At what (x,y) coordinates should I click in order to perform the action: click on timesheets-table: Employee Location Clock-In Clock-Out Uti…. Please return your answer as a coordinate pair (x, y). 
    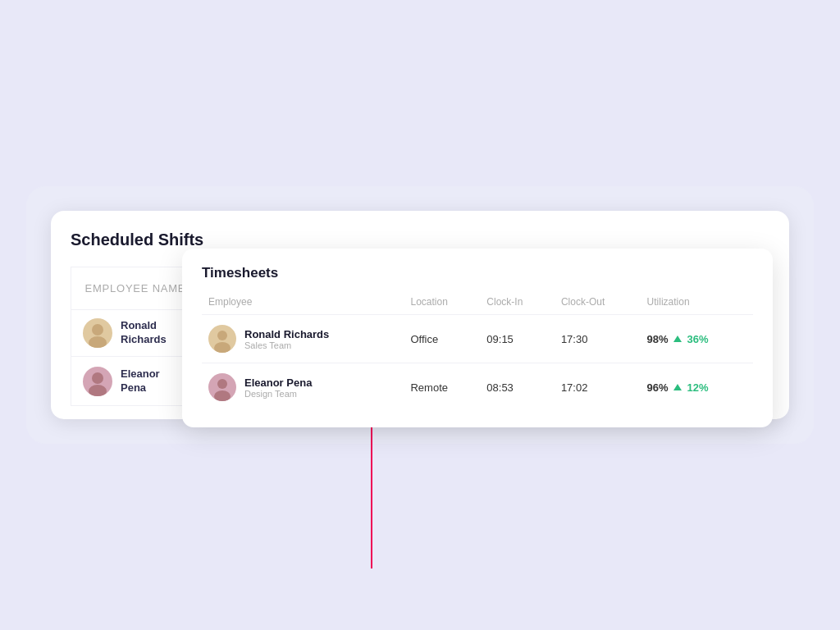
    Looking at the image, I should click on (477, 352).